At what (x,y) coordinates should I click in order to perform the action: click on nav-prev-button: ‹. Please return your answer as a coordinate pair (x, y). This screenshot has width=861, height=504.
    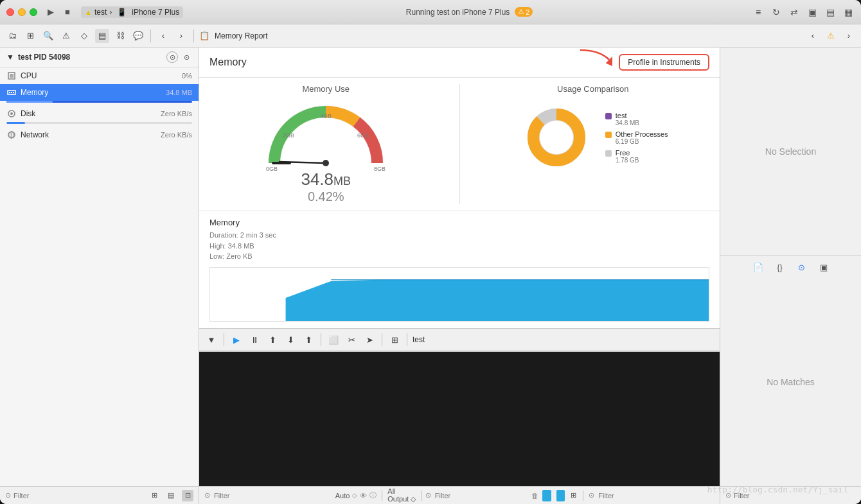
    Looking at the image, I should click on (813, 36).